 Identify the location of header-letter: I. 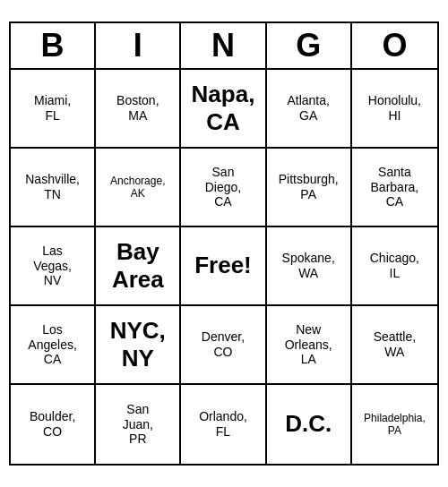
(138, 46).